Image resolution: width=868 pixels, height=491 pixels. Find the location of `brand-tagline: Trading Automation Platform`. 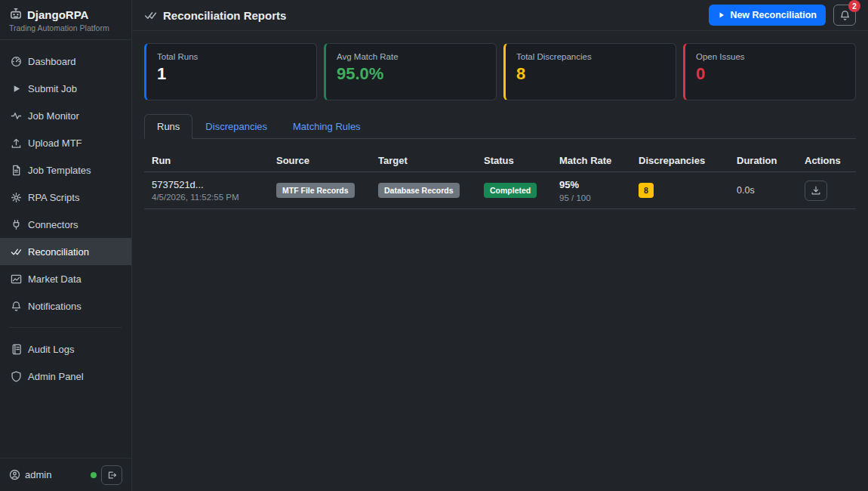

brand-tagline: Trading Automation Platform is located at coordinates (66, 28).